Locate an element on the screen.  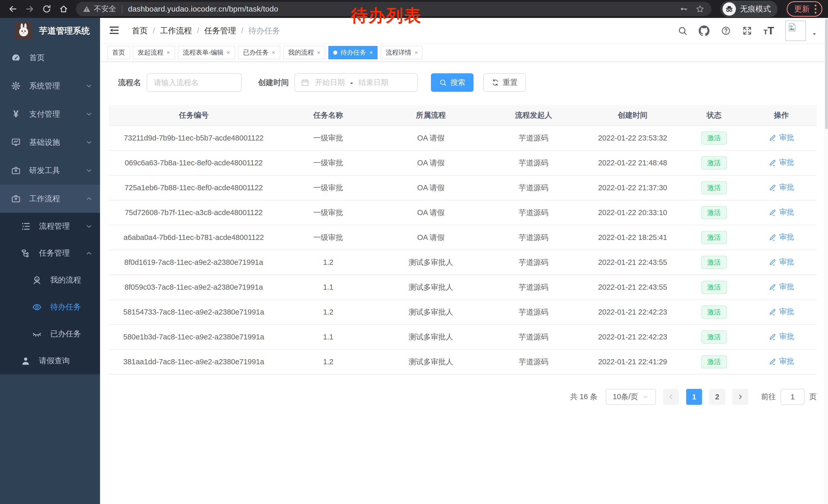
sidebar-item-my-process: 我的流程 is located at coordinates (50, 280).